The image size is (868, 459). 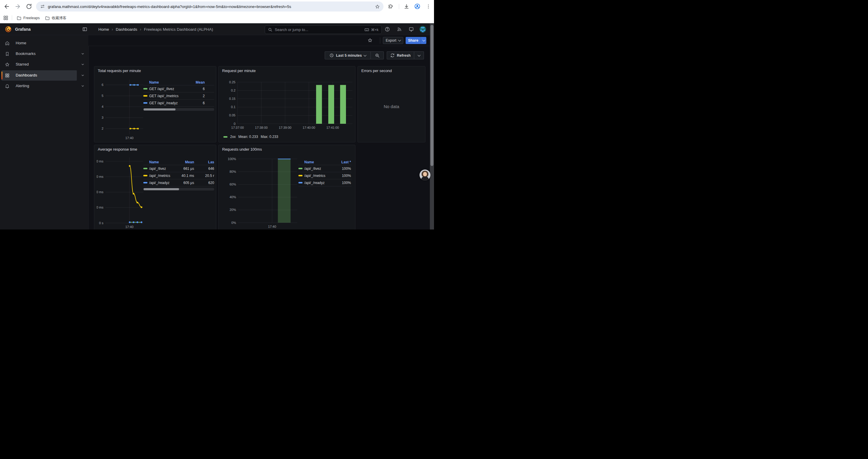 I want to click on breadcrumb: Home › Dashboards › Freeleaps Metrics Da…, so click(x=156, y=29).